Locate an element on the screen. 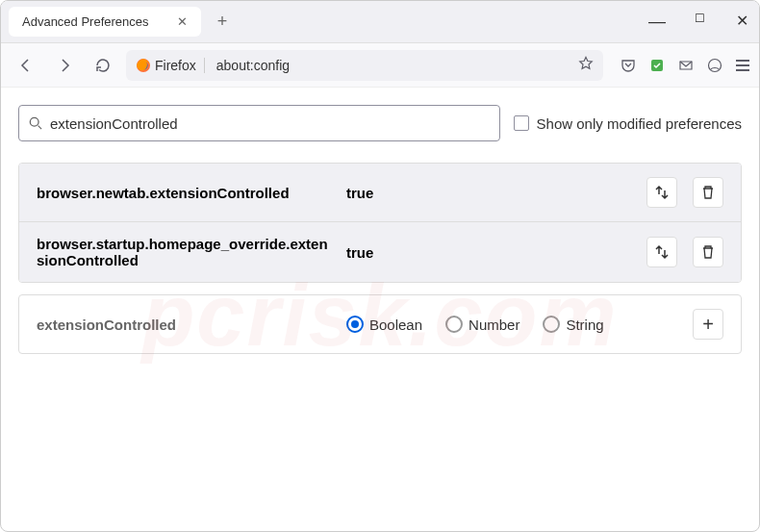  firefox-icon is located at coordinates (143, 65).